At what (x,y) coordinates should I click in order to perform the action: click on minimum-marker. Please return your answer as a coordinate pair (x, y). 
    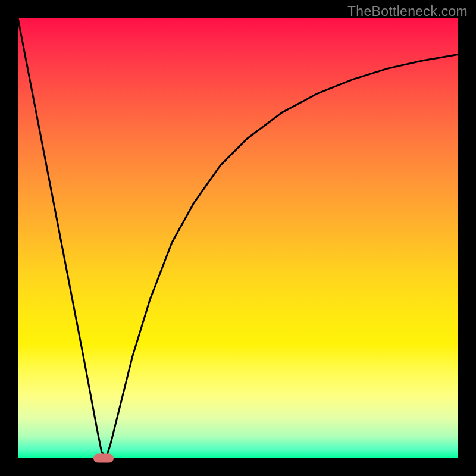
    Looking at the image, I should click on (104, 458).